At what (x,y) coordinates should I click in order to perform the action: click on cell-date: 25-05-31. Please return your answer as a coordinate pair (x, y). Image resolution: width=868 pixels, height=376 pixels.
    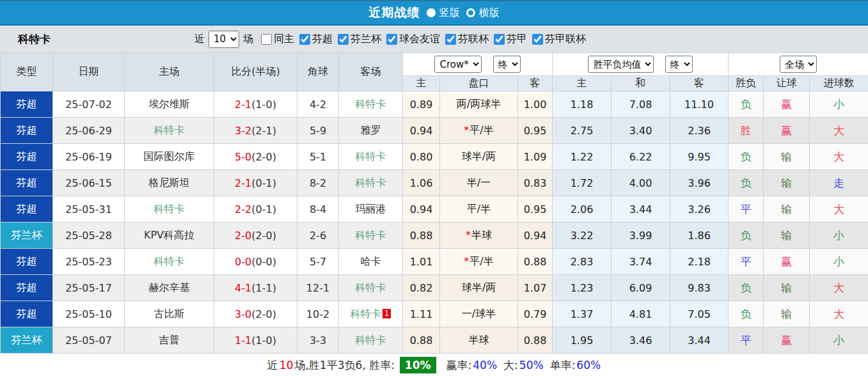
    Looking at the image, I should click on (89, 210).